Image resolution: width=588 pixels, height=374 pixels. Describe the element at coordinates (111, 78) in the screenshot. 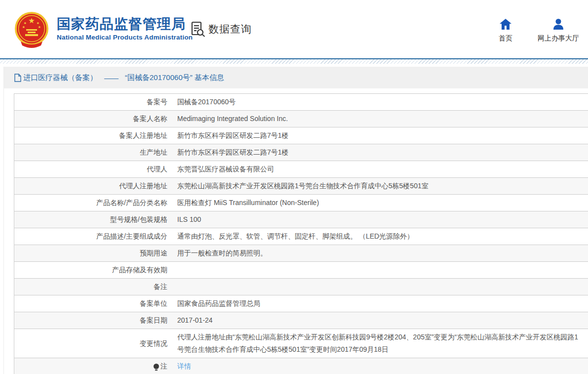

I see `page-title-dash: ——` at that location.